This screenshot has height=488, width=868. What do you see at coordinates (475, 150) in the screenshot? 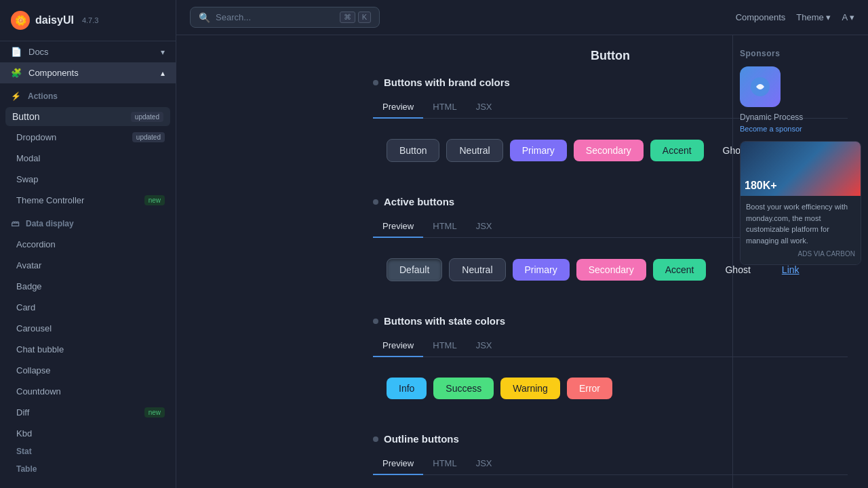
I see `btn-neutral: Neutral` at bounding box center [475, 150].